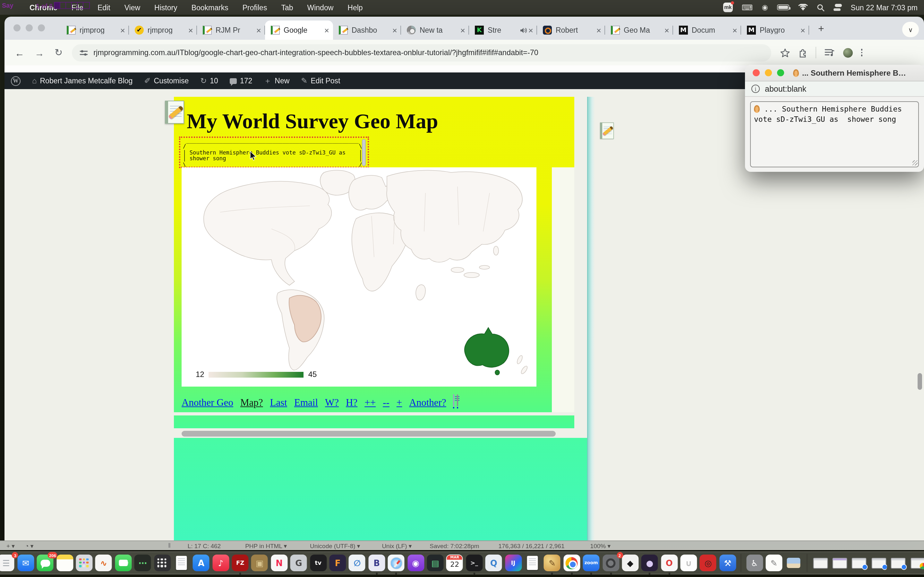 This screenshot has width=924, height=577. I want to click on close-button, so click(756, 73).